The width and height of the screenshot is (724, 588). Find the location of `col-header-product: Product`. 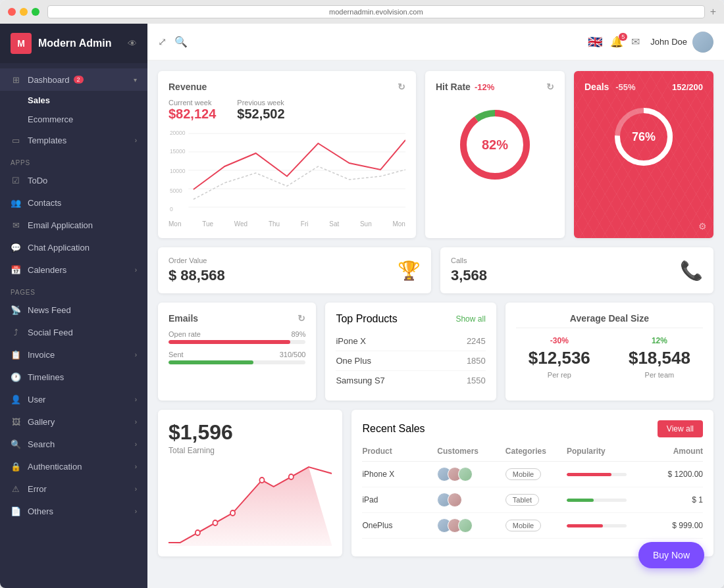

col-header-product: Product is located at coordinates (400, 454).